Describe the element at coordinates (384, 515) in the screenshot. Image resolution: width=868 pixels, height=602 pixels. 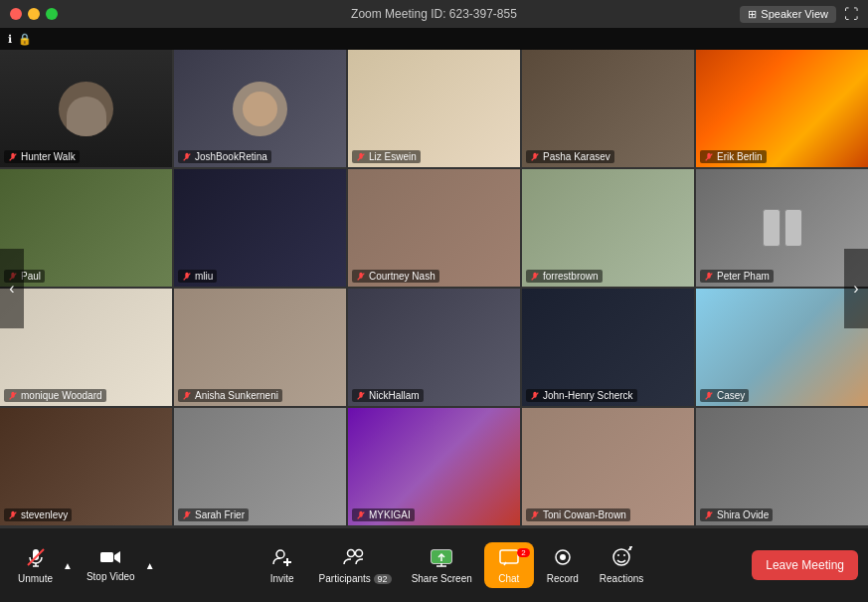
I see `participant-name: MYKIGAI` at that location.